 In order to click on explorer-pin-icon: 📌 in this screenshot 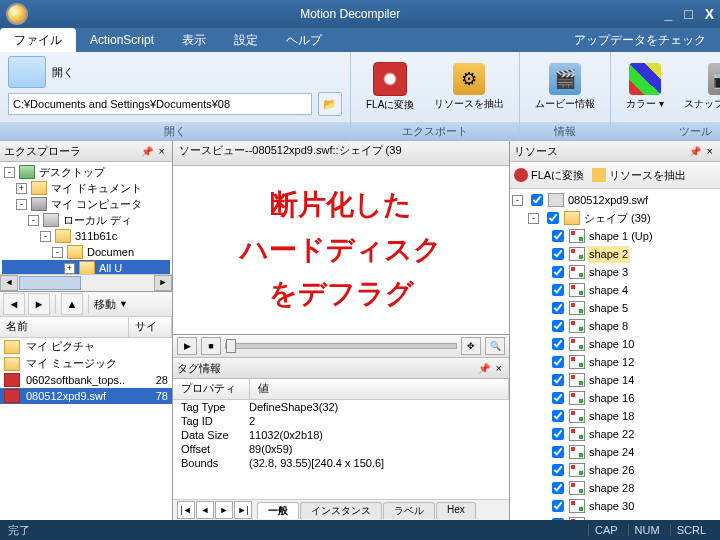, I will do `click(147, 152)`.